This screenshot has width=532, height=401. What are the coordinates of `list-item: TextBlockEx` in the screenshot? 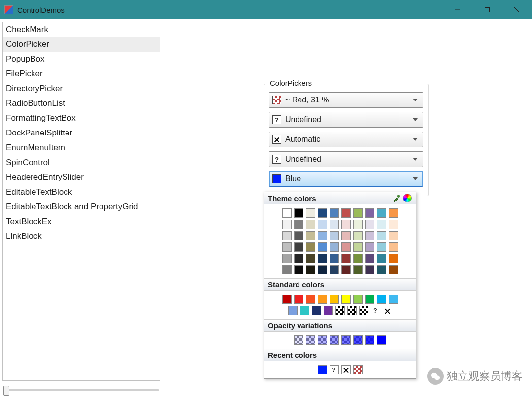 It's located at (81, 222).